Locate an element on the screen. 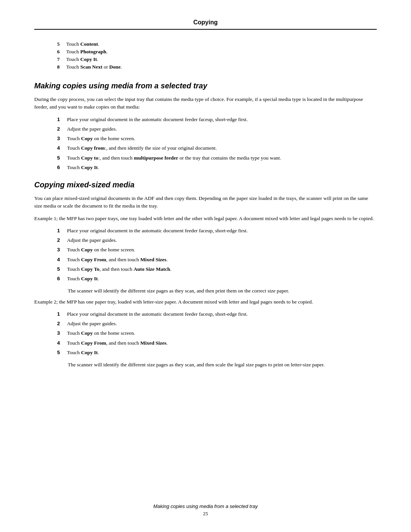 The width and height of the screenshot is (411, 532). section2-steps2: 1 Place your original document in the au… is located at coordinates (217, 334).